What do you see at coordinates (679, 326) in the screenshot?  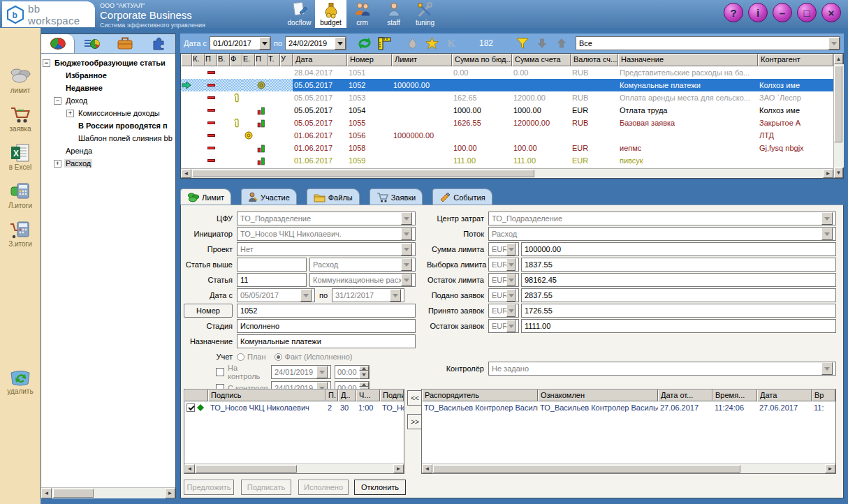 I see `requests-rest-input: 1111.00` at bounding box center [679, 326].